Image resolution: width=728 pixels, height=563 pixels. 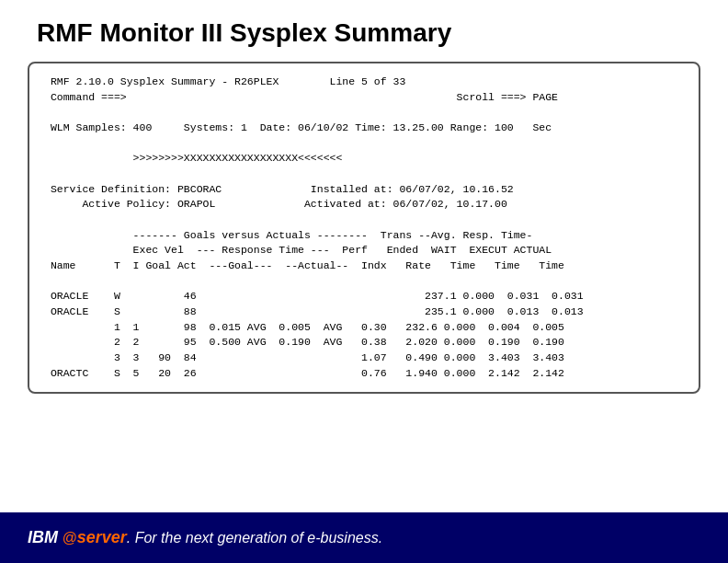 I want to click on bottom-banner: IBM @server. For the next generation of …, so click(x=364, y=537).